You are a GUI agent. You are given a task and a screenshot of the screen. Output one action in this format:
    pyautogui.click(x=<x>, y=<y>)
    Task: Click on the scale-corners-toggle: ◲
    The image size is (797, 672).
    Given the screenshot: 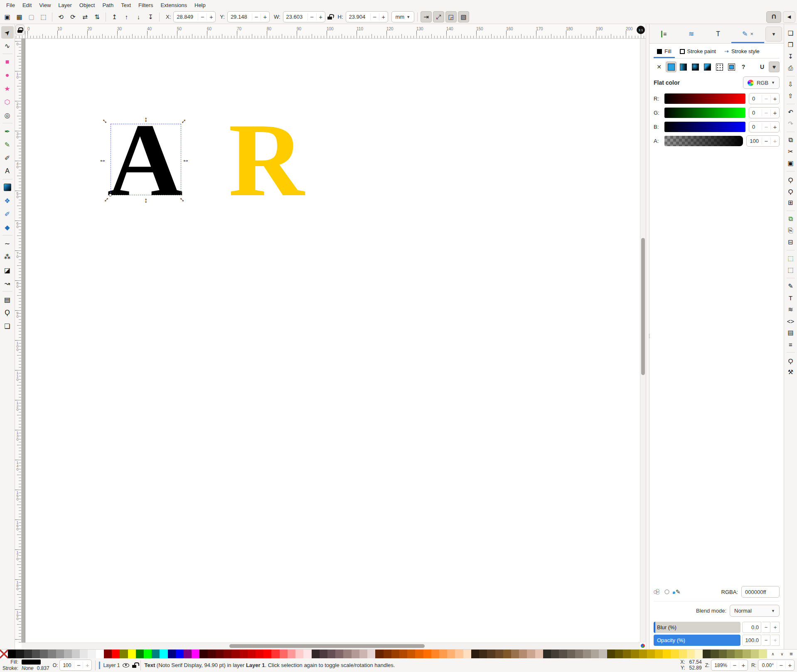 What is the action you would take?
    pyautogui.click(x=451, y=17)
    